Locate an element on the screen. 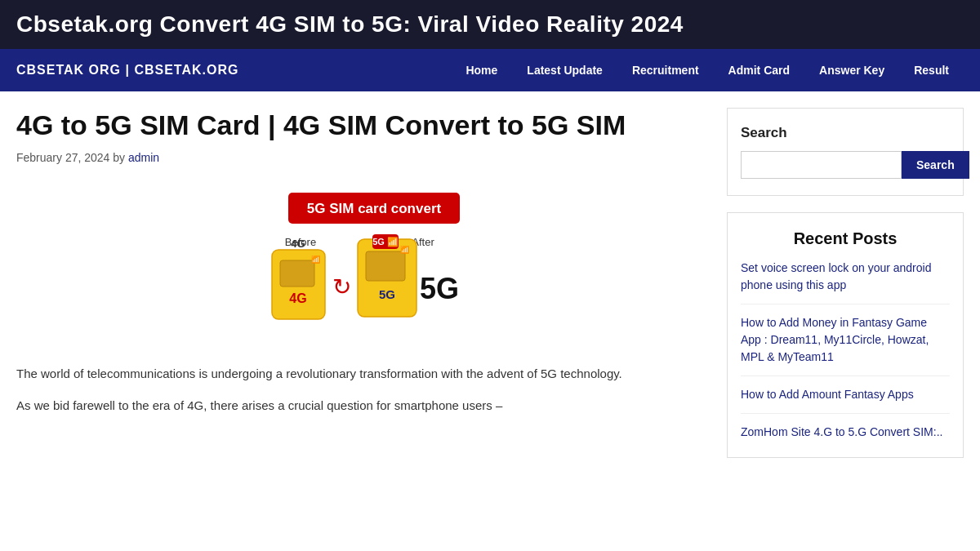 The width and height of the screenshot is (980, 551). svg-text: 5G 📶 is located at coordinates (385, 242).